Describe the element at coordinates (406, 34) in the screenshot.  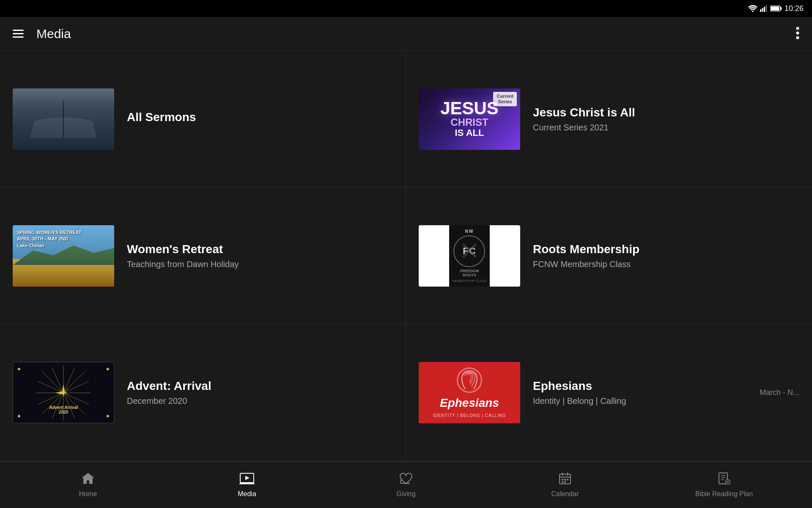
I see `app-bar: Media` at that location.